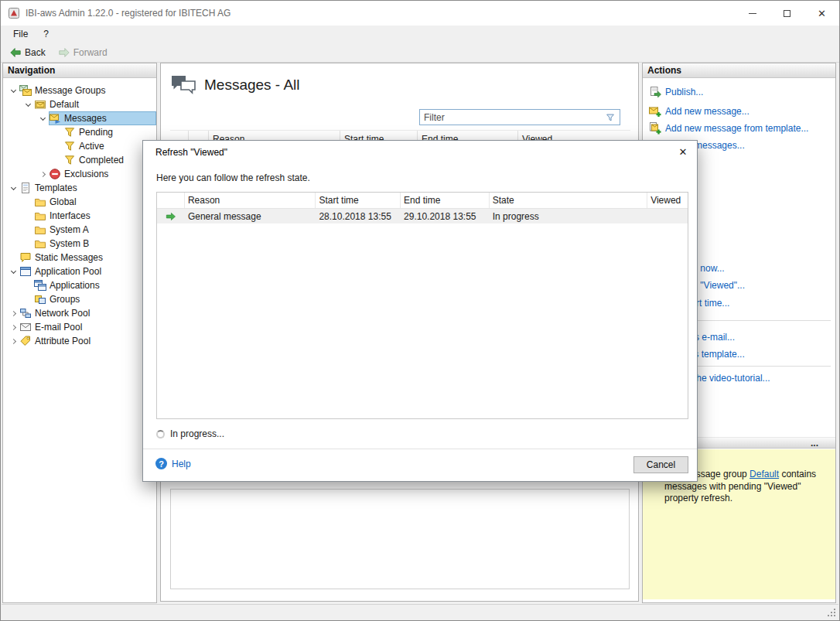 This screenshot has height=621, width=840. What do you see at coordinates (161, 464) in the screenshot?
I see `help-icon: ?` at bounding box center [161, 464].